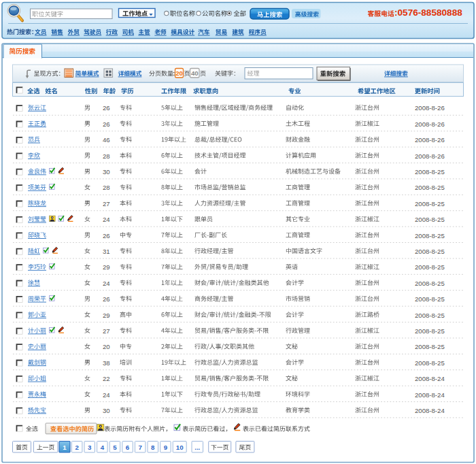 The image size is (476, 464). I want to click on svg-text: 40, so click(194, 73).